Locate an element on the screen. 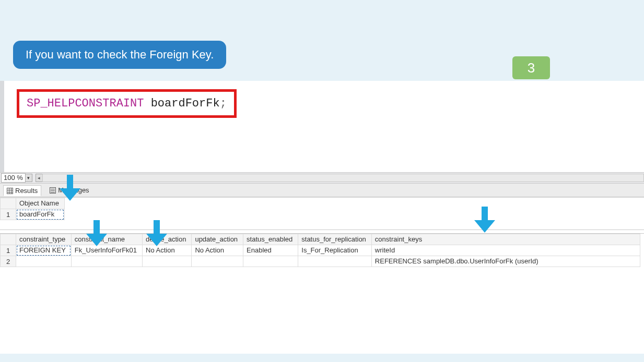  cell-constraint-name: Fk_UserInfoForFk01 is located at coordinates (107, 250).